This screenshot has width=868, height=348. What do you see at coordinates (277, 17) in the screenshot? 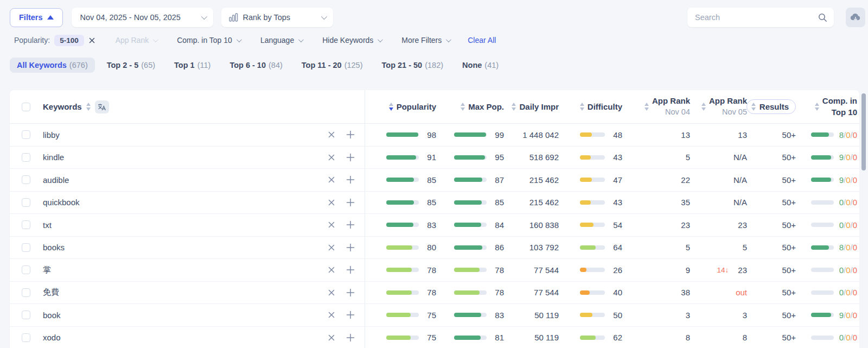
I see `rank-by-select: Rank by Tops` at bounding box center [277, 17].